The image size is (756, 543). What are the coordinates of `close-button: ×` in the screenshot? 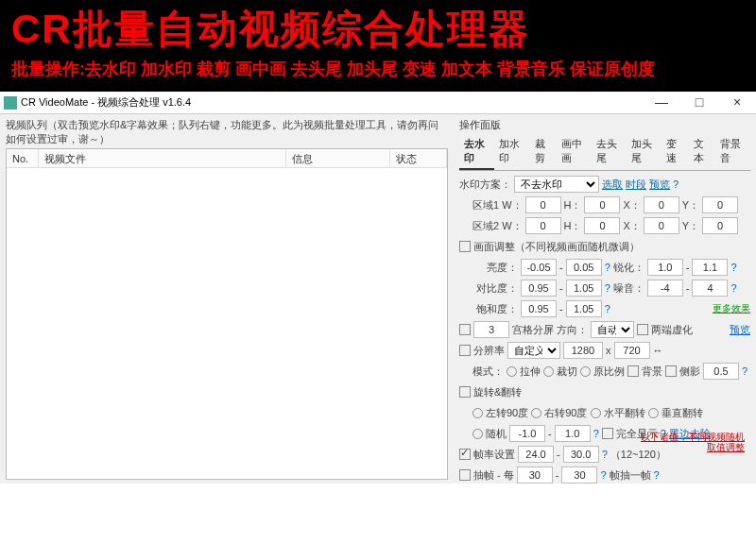 It's located at (737, 103).